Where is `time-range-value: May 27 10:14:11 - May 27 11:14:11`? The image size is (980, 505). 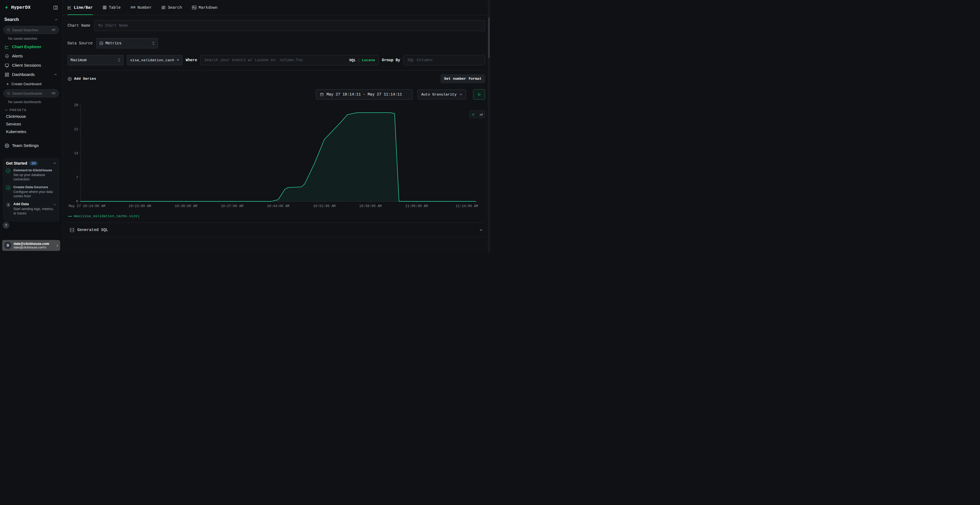 time-range-value: May 27 10:14:11 - May 27 11:14:11 is located at coordinates (364, 94).